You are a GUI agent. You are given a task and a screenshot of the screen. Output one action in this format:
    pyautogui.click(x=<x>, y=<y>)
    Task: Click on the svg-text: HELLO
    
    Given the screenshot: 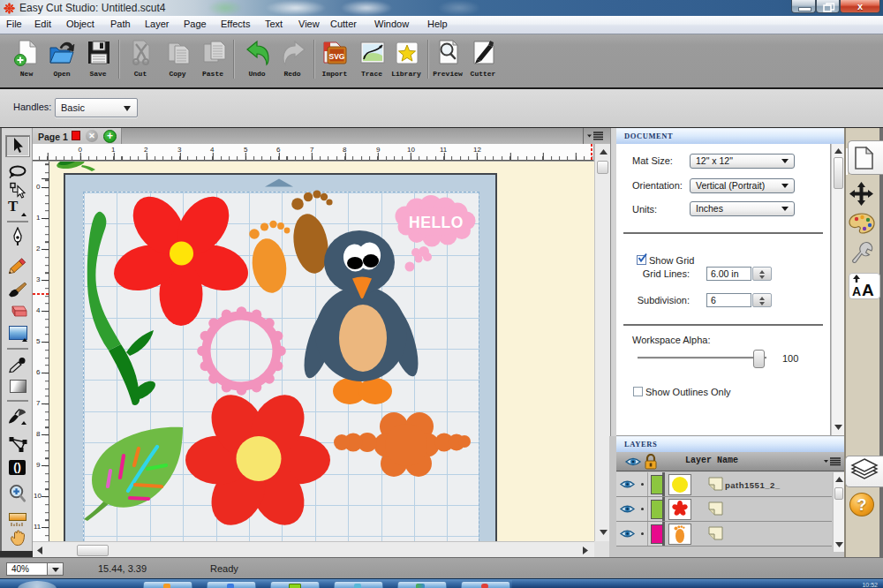 What is the action you would take?
    pyautogui.click(x=436, y=222)
    